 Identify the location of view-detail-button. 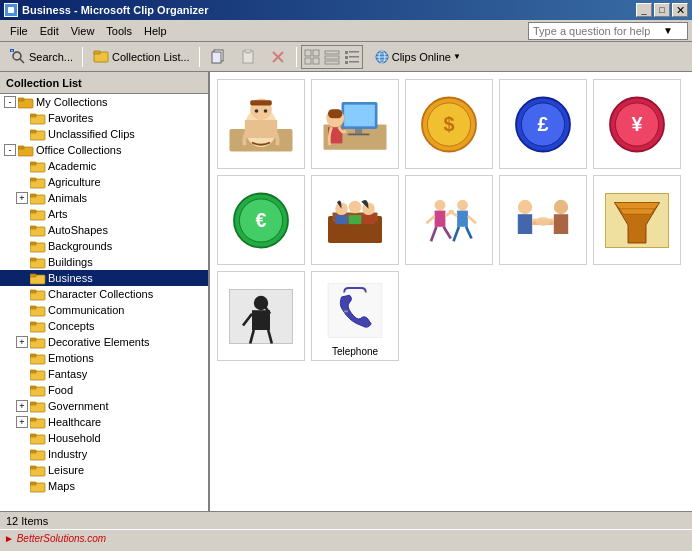
(352, 57).